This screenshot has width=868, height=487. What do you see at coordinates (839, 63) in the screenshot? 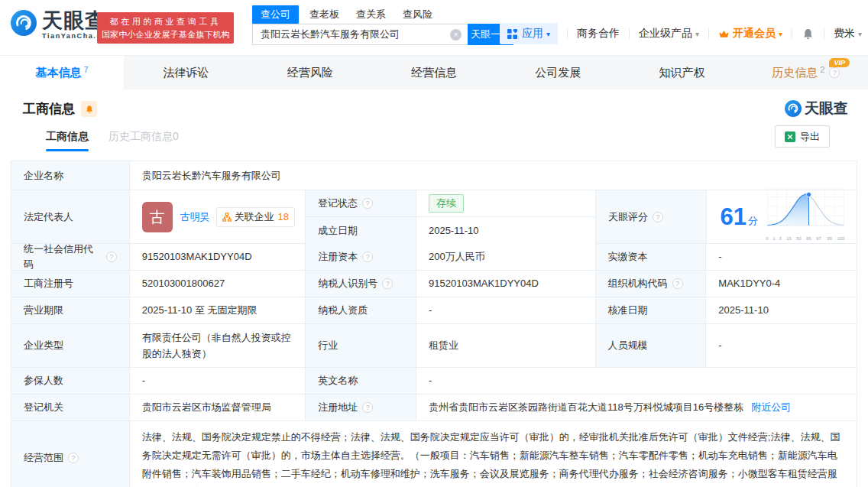
I see `vip-badge: VIP` at bounding box center [839, 63].